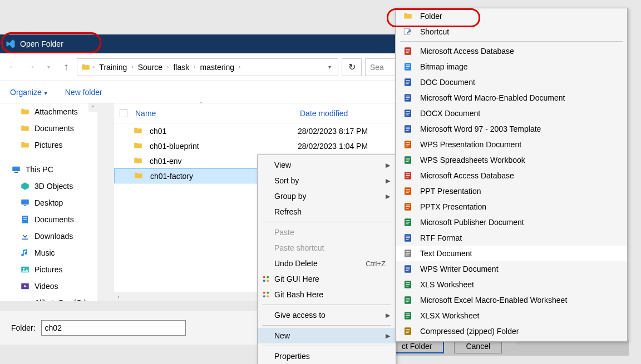 Image resolution: width=641 pixels, height=364 pixels. Describe the element at coordinates (49, 112) in the screenshot. I see `nav-quick-item: Attachments` at that location.